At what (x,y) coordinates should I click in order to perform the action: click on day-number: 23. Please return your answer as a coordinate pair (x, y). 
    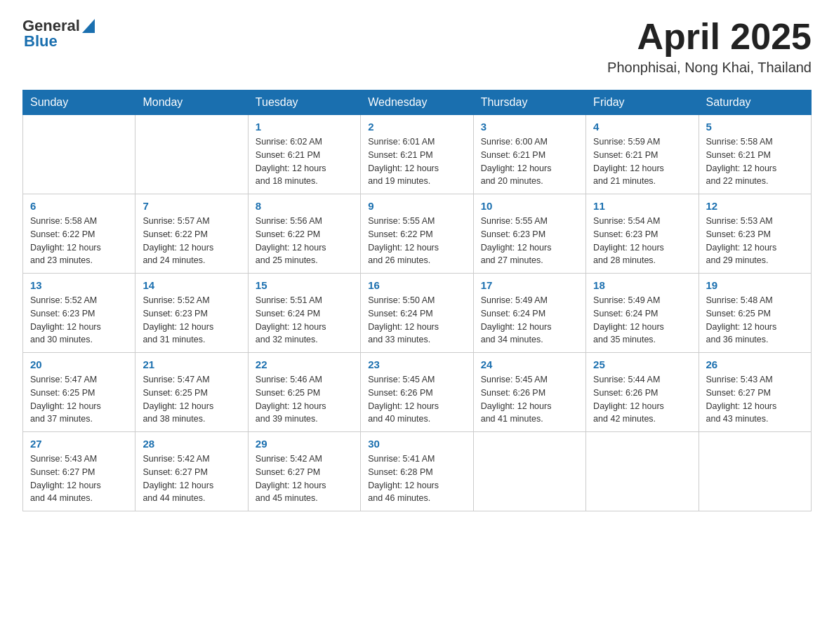
    Looking at the image, I should click on (417, 365).